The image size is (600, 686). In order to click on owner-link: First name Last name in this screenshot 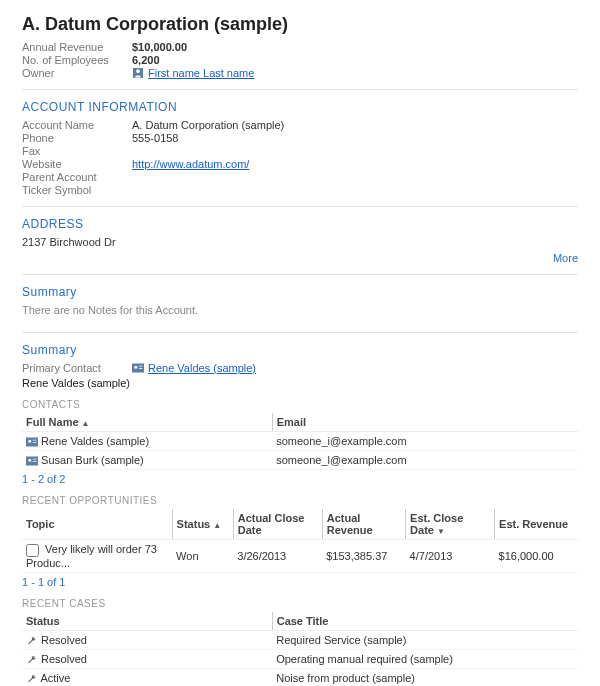, I will do `click(201, 73)`.